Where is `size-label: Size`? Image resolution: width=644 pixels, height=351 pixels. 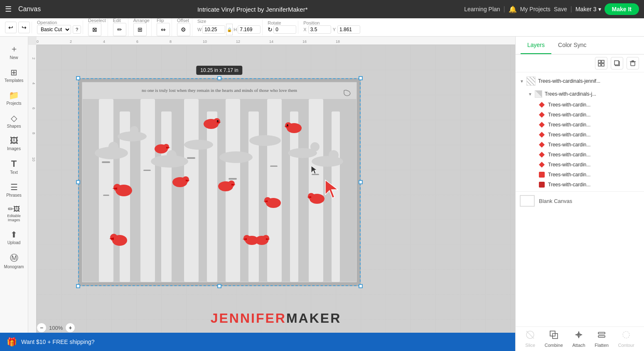 size-label: Size is located at coordinates (229, 22).